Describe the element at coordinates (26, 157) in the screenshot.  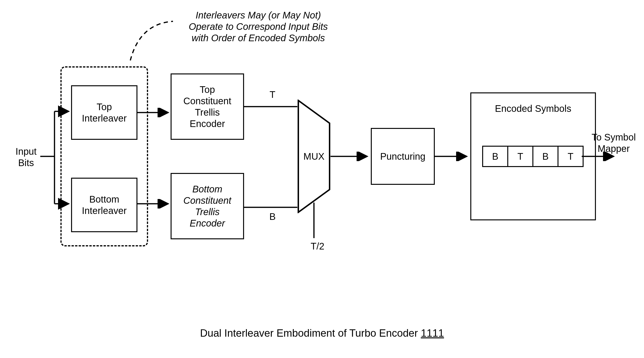
I see `input-bits-label: Input Bits` at that location.